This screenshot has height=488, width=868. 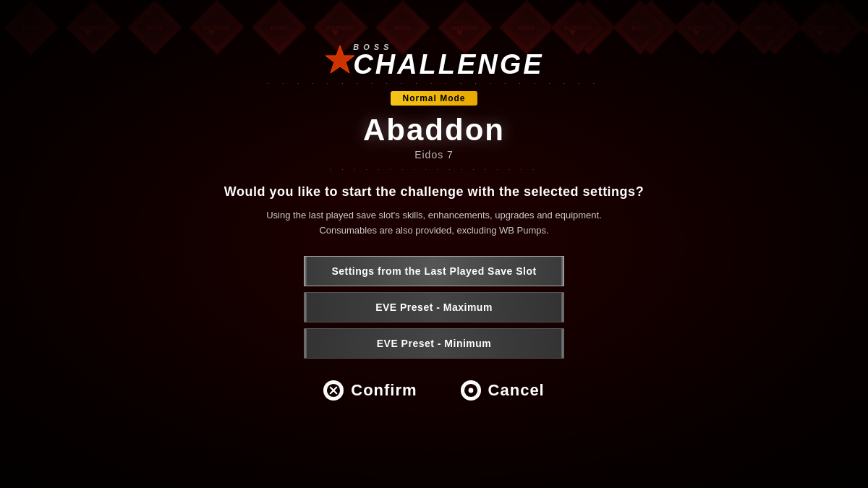 I want to click on boss-challenge-star, so click(x=340, y=60).